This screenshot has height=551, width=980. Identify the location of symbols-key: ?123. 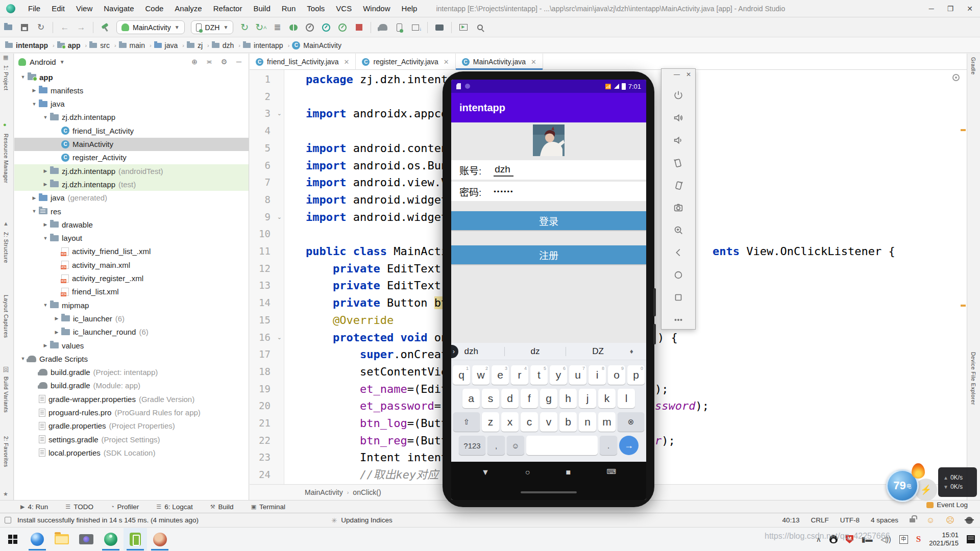
(472, 445).